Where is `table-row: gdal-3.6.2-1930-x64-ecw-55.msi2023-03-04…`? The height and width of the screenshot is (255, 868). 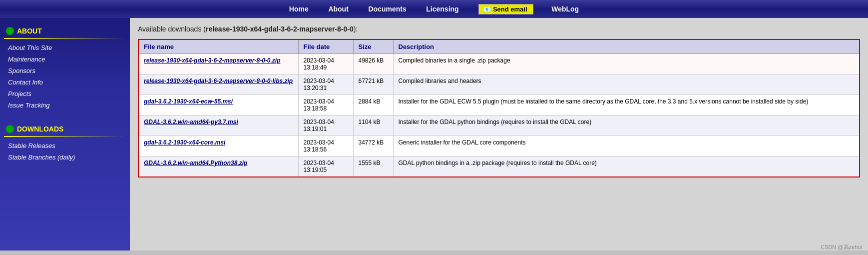 table-row: gdal-3.6.2-1930-x64-ecw-55.msi2023-03-04… is located at coordinates (499, 105).